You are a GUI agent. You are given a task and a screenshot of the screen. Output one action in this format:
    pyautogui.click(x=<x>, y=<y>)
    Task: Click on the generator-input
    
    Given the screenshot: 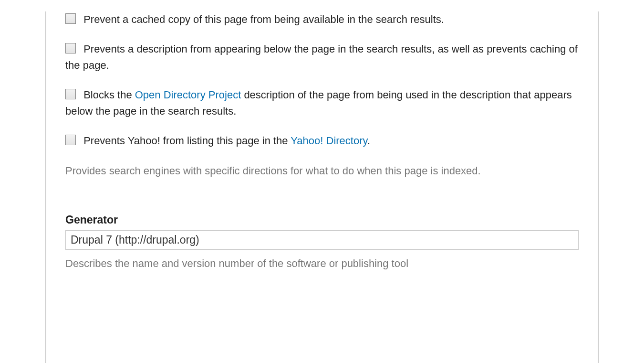 What is the action you would take?
    pyautogui.click(x=322, y=240)
    